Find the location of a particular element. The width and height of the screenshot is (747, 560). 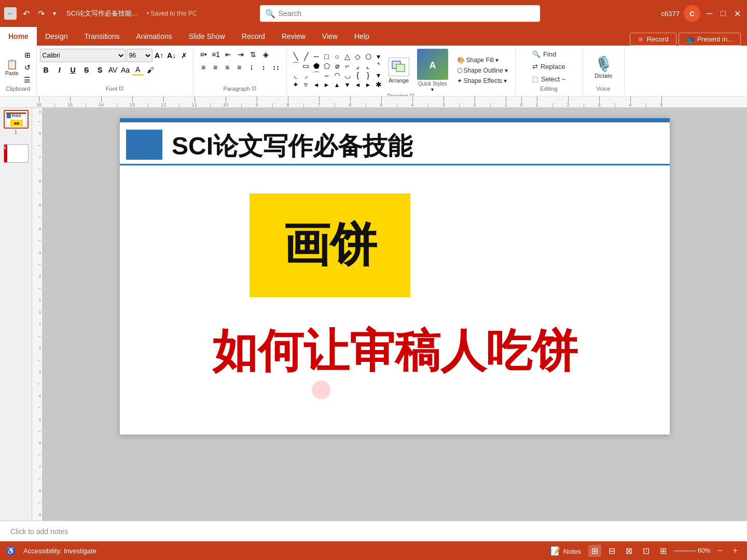

fit-slide-button: ⊞ is located at coordinates (663, 551).